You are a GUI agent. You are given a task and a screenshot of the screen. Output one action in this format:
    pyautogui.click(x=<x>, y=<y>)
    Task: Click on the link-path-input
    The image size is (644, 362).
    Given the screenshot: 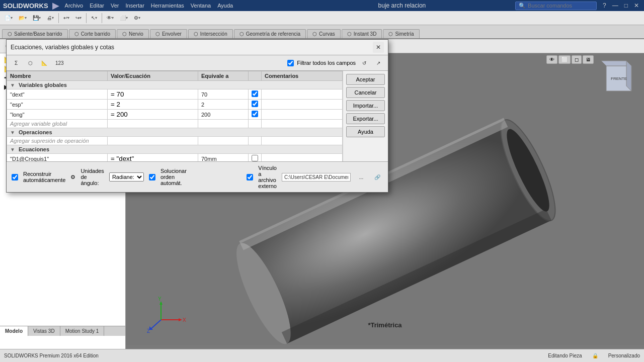 What is the action you would take?
    pyautogui.click(x=316, y=177)
    